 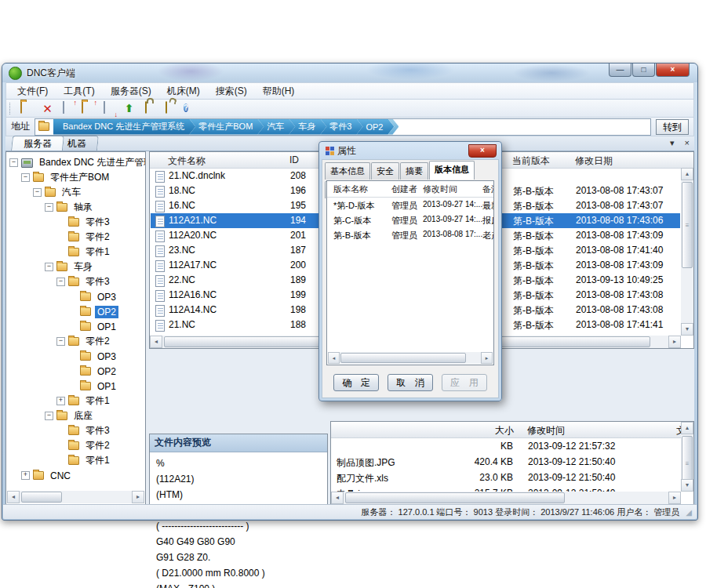 What do you see at coordinates (687, 143) in the screenshot?
I see `panel-close-icon: ×` at bounding box center [687, 143].